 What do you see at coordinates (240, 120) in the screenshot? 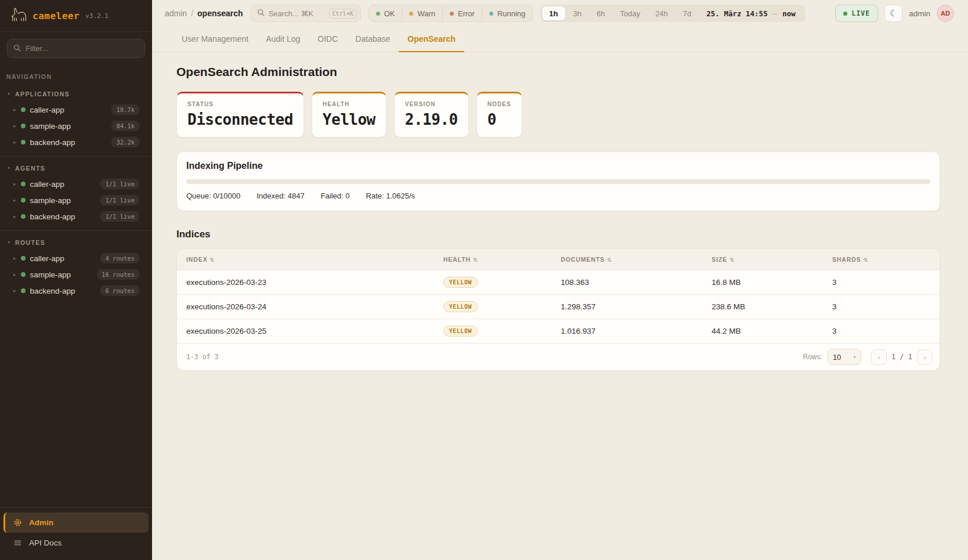
I see `status-value: Disconnected` at bounding box center [240, 120].